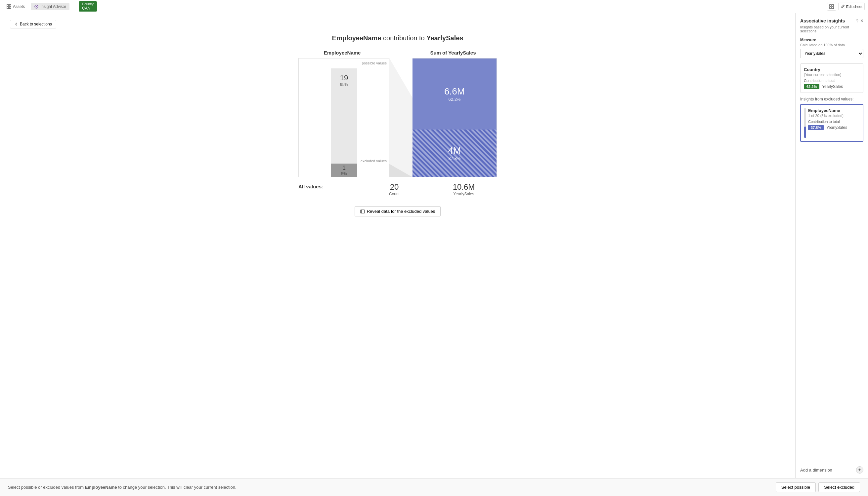 The image size is (868, 496). What do you see at coordinates (344, 170) in the screenshot?
I see `excluded-bar-left: 1 5%` at bounding box center [344, 170].